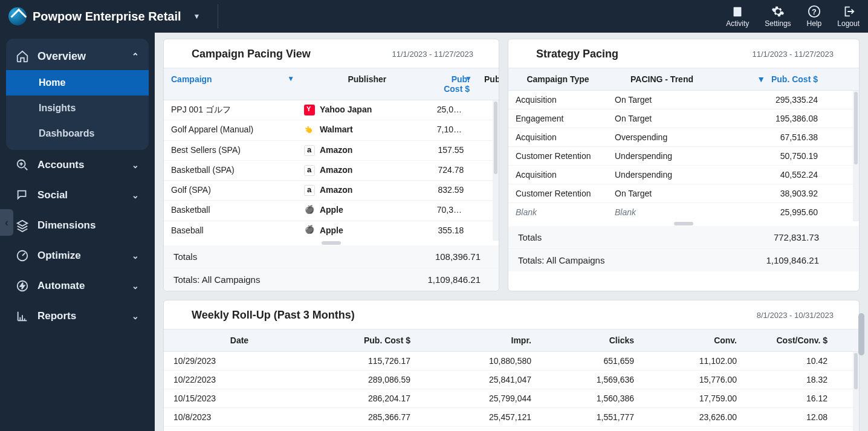 The image size is (868, 431). I want to click on table-row: 10/15/2023286,204.1725,799,0441,560,3861…, so click(508, 399).